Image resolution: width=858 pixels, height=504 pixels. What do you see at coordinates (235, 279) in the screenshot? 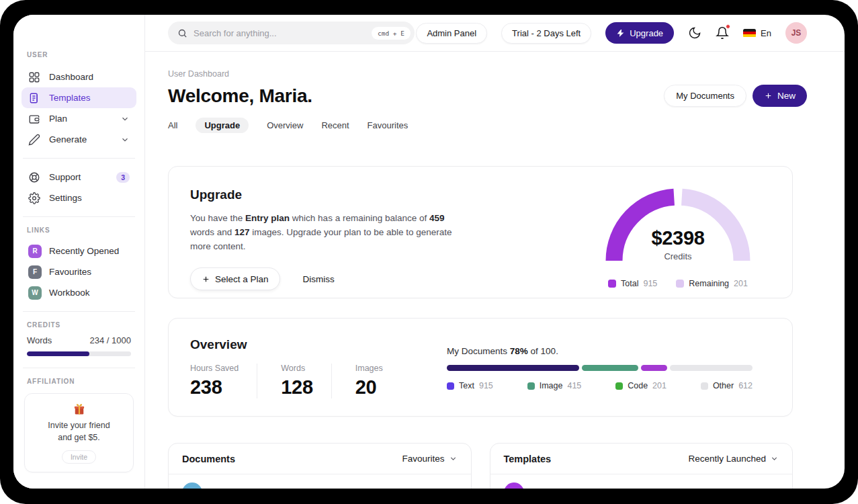
I see `select-plan-button: Select a Plan` at bounding box center [235, 279].